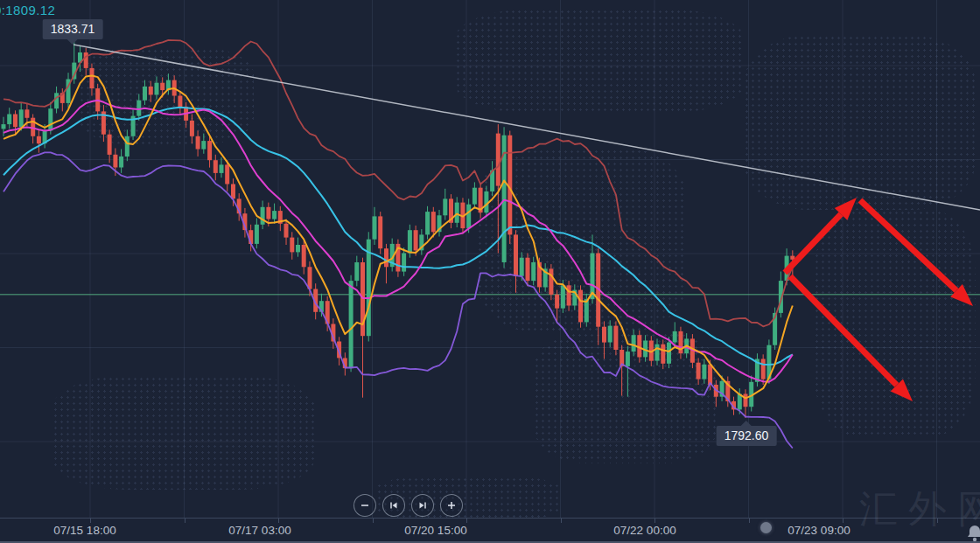 This screenshot has width=980, height=543. Describe the element at coordinates (747, 435) in the screenshot. I see `low-price-callout: 1792.60` at that location.